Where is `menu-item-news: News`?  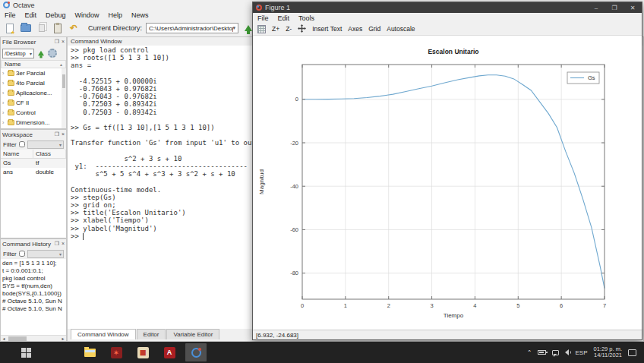 menu-item-news: News is located at coordinates (140, 15).